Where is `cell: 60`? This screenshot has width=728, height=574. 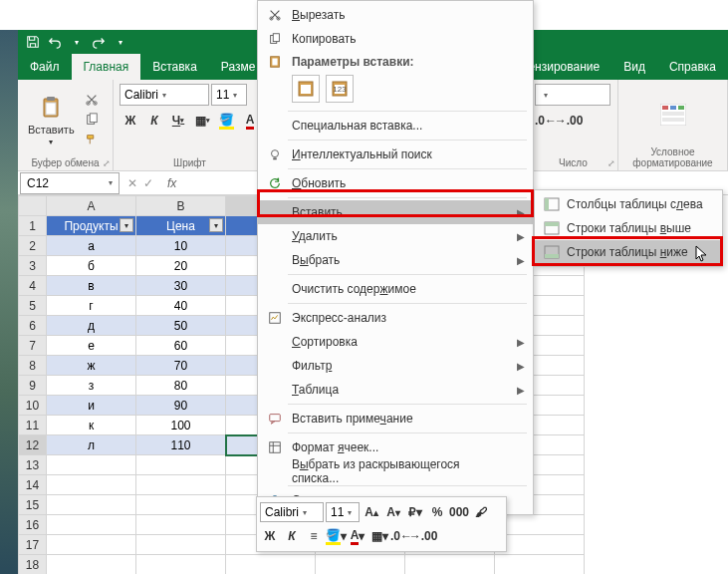
cell: 60 is located at coordinates (181, 346).